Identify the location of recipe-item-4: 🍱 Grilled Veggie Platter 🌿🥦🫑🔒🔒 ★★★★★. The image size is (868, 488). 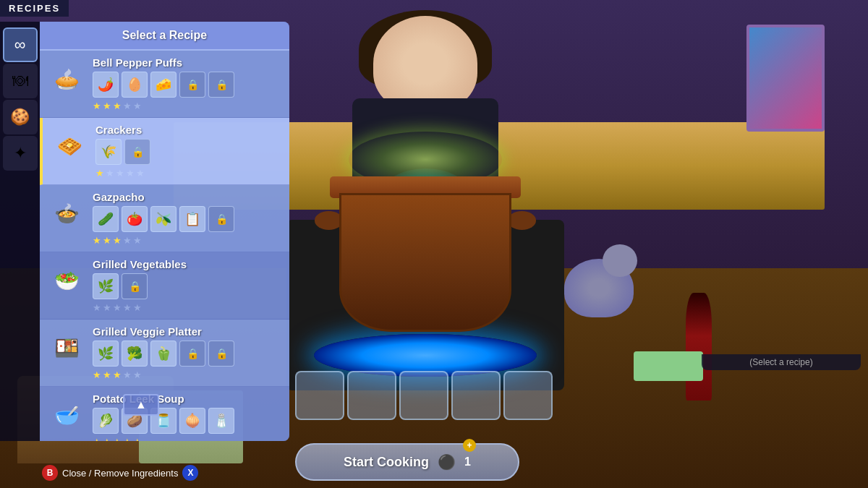
(165, 353).